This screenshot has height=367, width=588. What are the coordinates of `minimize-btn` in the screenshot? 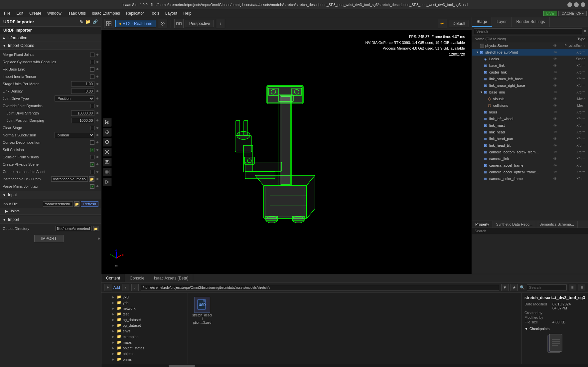 It's located at (570, 5).